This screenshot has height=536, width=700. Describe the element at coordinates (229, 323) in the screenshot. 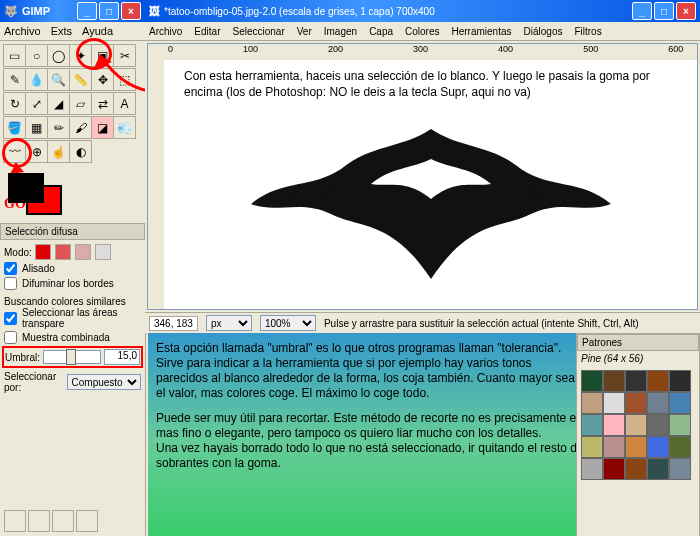

I see `unit-combo: px` at that location.